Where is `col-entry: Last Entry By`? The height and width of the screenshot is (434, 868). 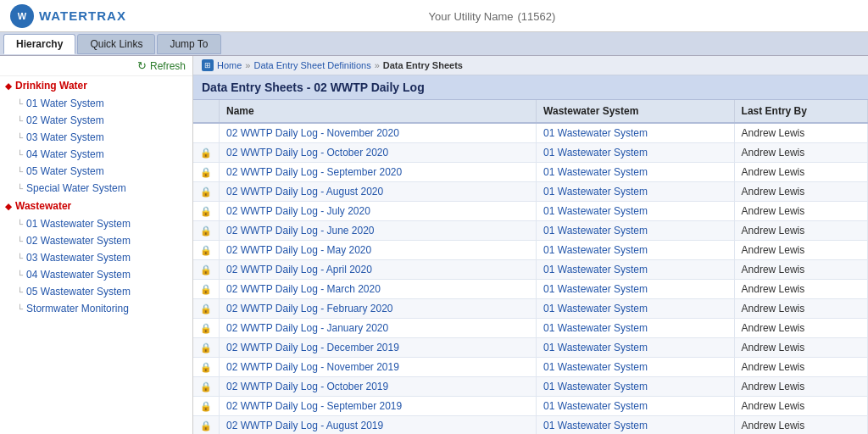
col-entry: Last Entry By is located at coordinates (800, 112).